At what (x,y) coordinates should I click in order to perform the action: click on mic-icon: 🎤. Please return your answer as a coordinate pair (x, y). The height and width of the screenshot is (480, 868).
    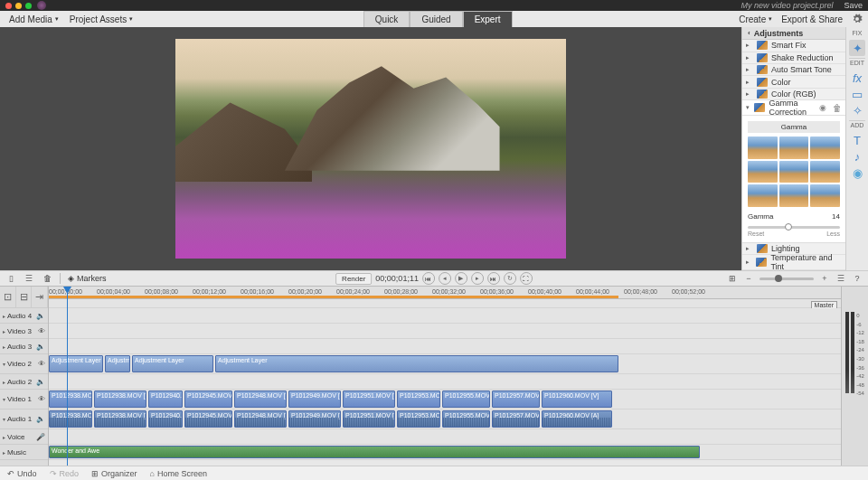
    Looking at the image, I should click on (41, 438).